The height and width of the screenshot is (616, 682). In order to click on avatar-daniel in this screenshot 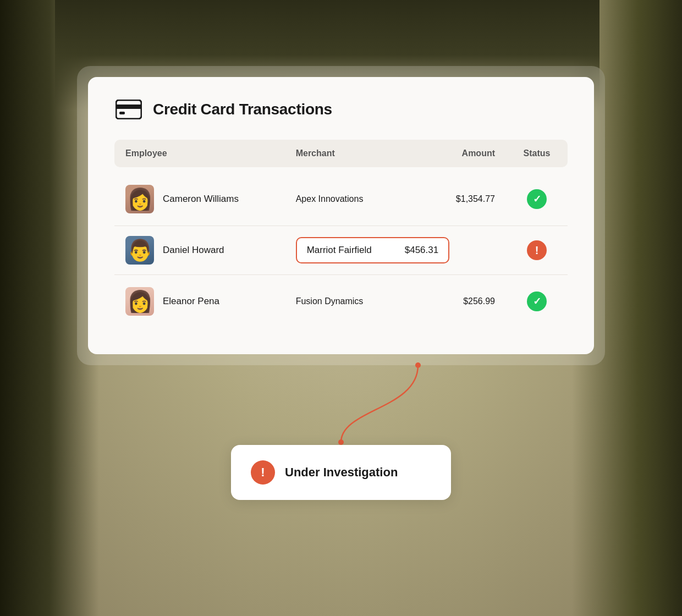, I will do `click(140, 250)`.